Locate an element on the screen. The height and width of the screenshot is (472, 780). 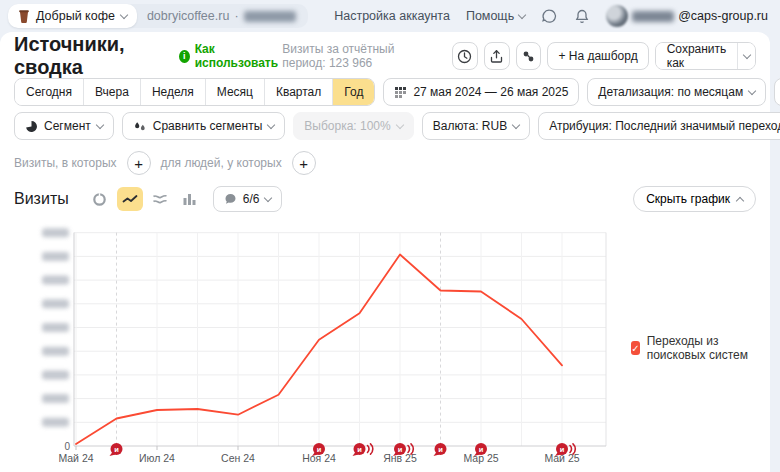
annotations-button: 6/6 is located at coordinates (248, 199).